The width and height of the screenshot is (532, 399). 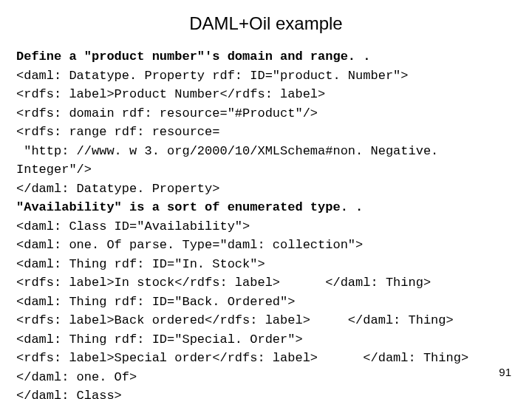 What do you see at coordinates (133, 226) in the screenshot?
I see `code-line: <daml: Class ID="Availability">` at bounding box center [133, 226].